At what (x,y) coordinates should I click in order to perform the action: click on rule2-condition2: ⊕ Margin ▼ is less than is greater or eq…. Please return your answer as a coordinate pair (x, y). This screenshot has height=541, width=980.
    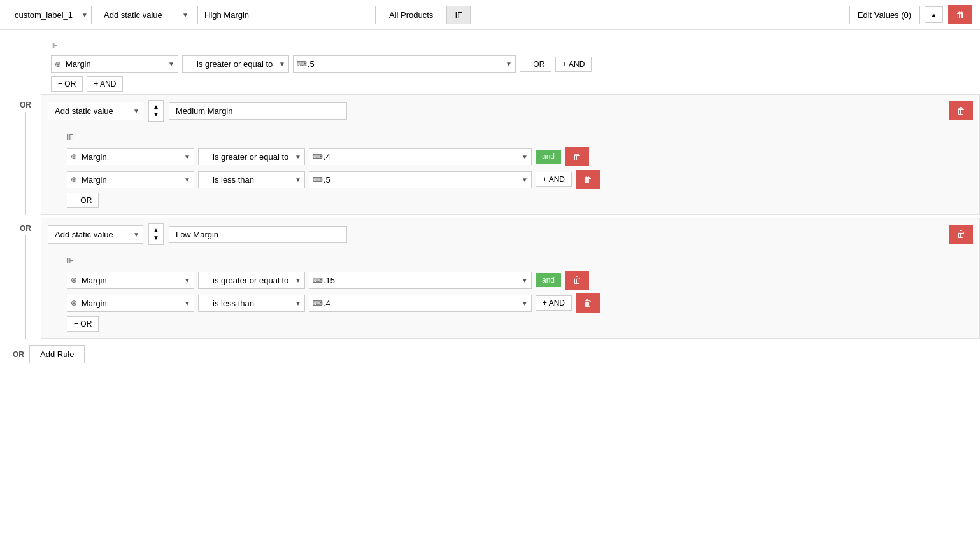
    Looking at the image, I should click on (517, 179).